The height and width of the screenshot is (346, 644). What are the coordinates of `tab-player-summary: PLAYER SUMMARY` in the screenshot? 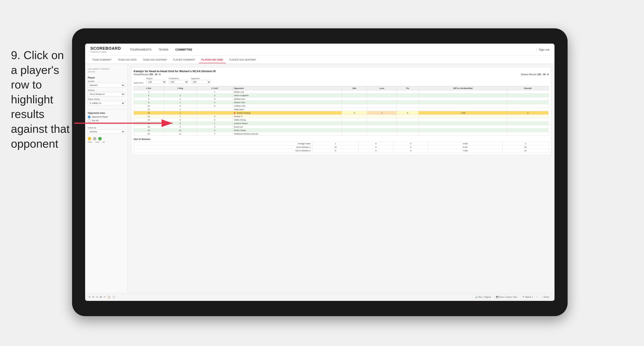 It's located at (184, 60).